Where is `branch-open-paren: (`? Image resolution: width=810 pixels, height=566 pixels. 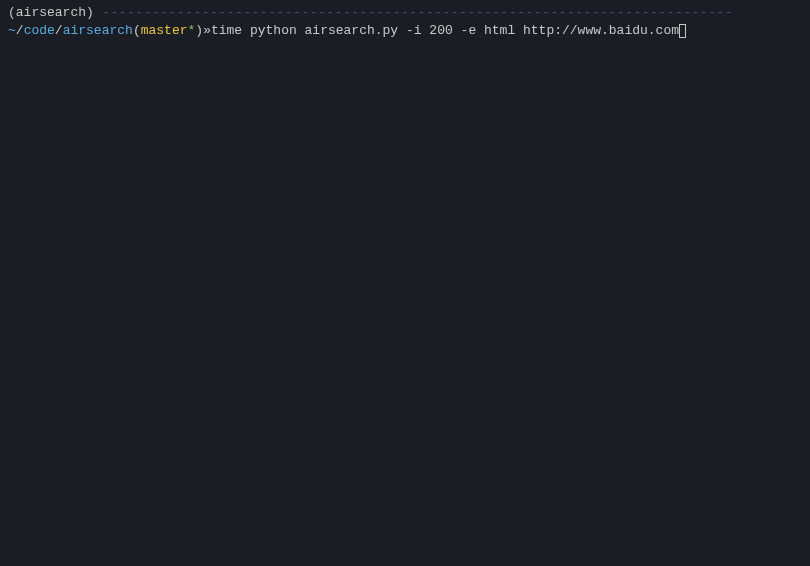
branch-open-paren: ( is located at coordinates (137, 31).